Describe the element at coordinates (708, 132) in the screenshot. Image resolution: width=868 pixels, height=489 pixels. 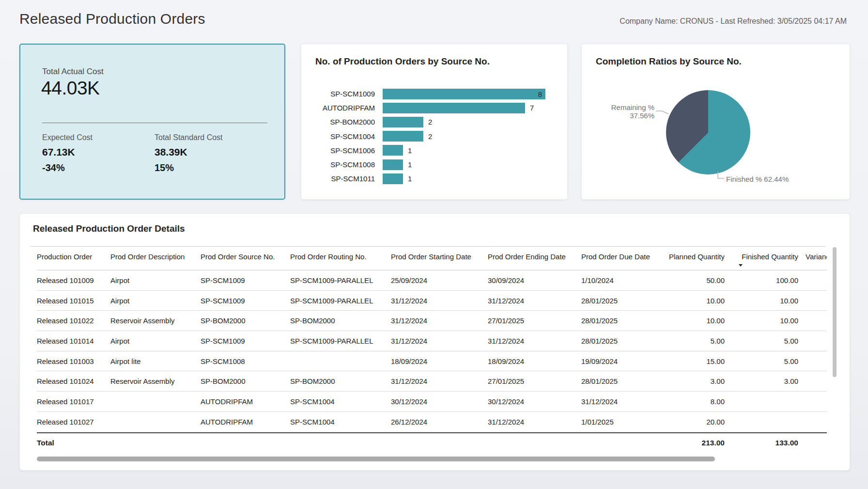
I see `pie-chart` at that location.